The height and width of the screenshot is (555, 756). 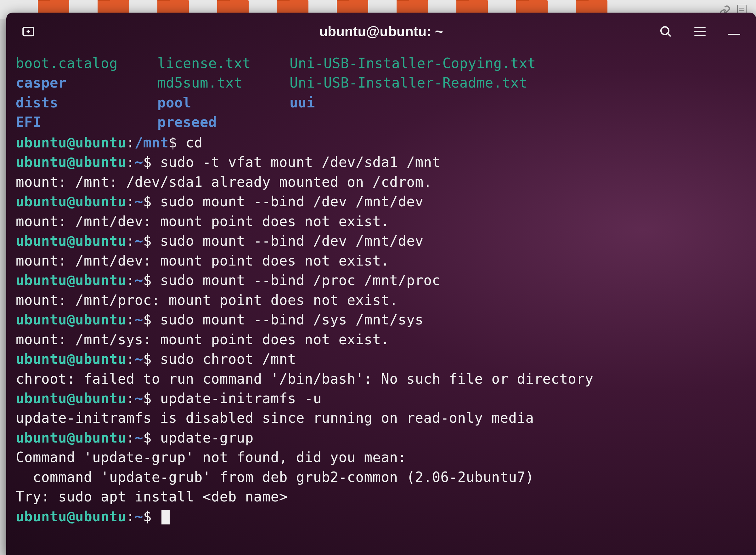 What do you see at coordinates (381, 340) in the screenshot?
I see `output-line: mount: /mnt/sys: mount point does not ex…` at bounding box center [381, 340].